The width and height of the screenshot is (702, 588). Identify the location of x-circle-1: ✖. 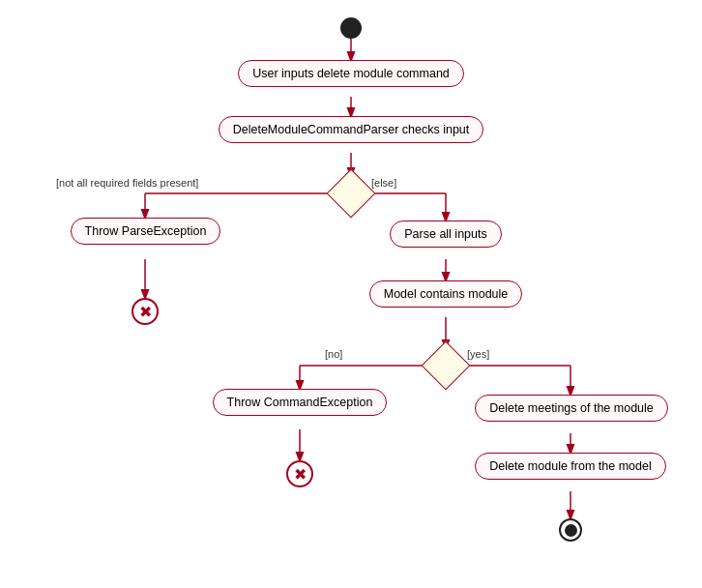
(145, 311).